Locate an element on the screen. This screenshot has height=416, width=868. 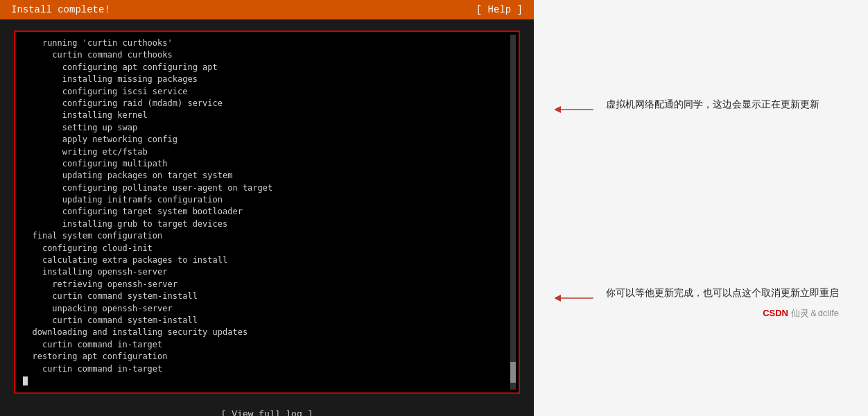
arrow-network is located at coordinates (575, 108).